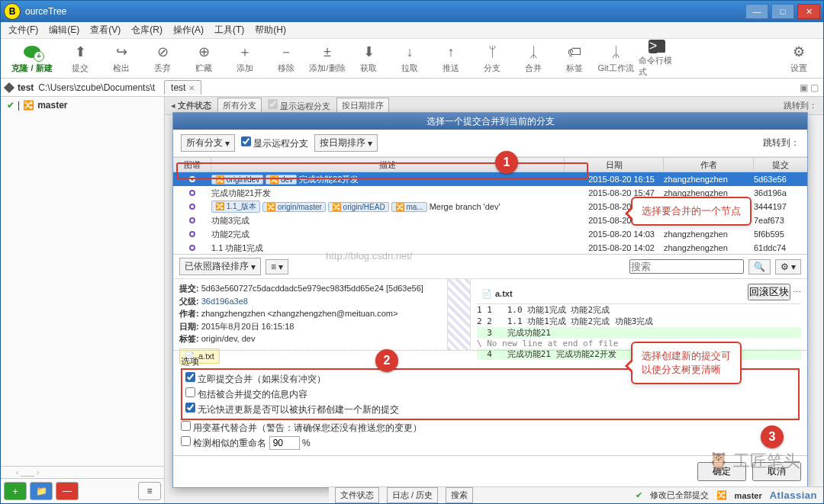 The height and width of the screenshot is (504, 824). I want to click on jump-label: 跳转到：, so click(781, 143).